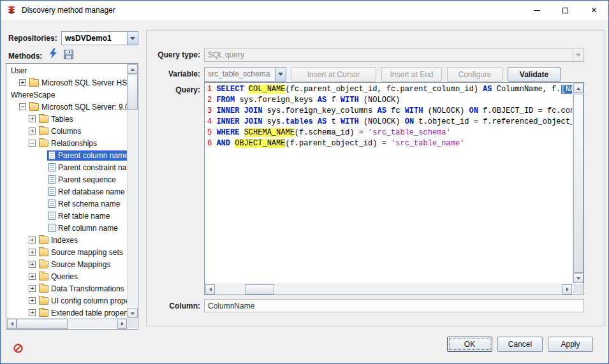 This screenshot has width=609, height=364. I want to click on tree-item-body: Relationships, so click(68, 143).